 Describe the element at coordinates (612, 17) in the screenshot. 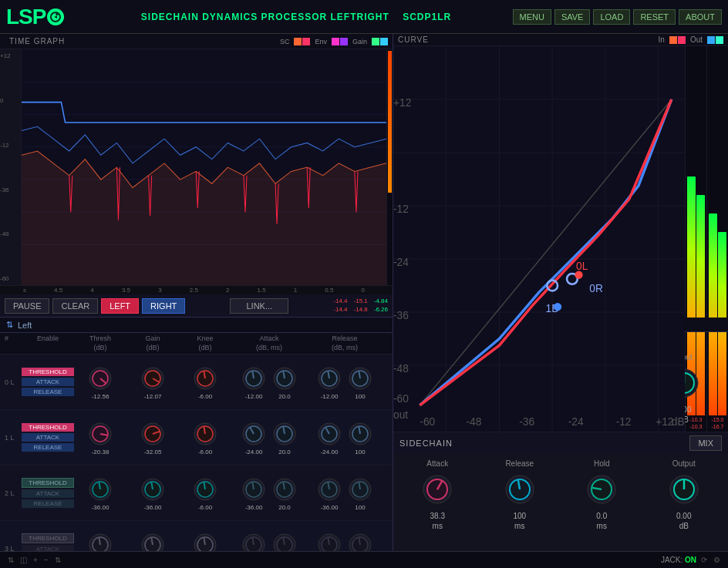

I see `load-button: LOAD` at that location.